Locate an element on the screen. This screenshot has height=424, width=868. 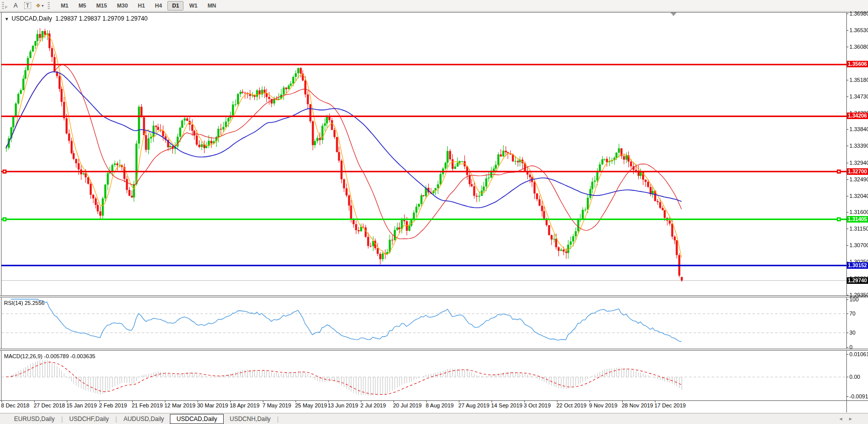
arrows-tool-icon: ❖ is located at coordinates (38, 6).